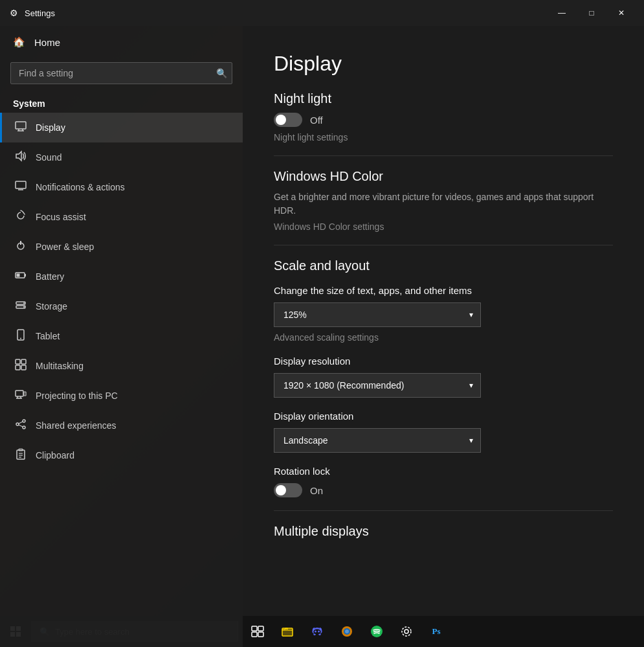 This screenshot has width=644, height=647. I want to click on advanced-scaling-link: Advanced scaling settings, so click(443, 337).